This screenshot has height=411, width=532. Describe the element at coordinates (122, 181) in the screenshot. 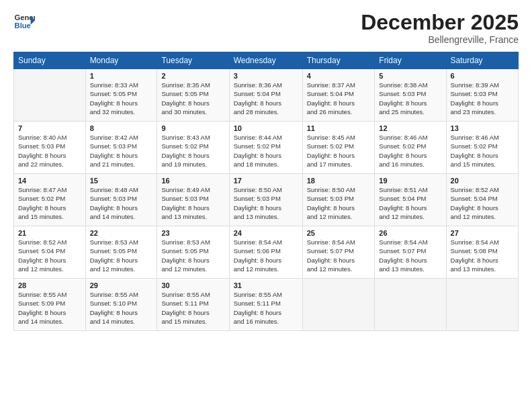

I see `day-number: 15` at that location.